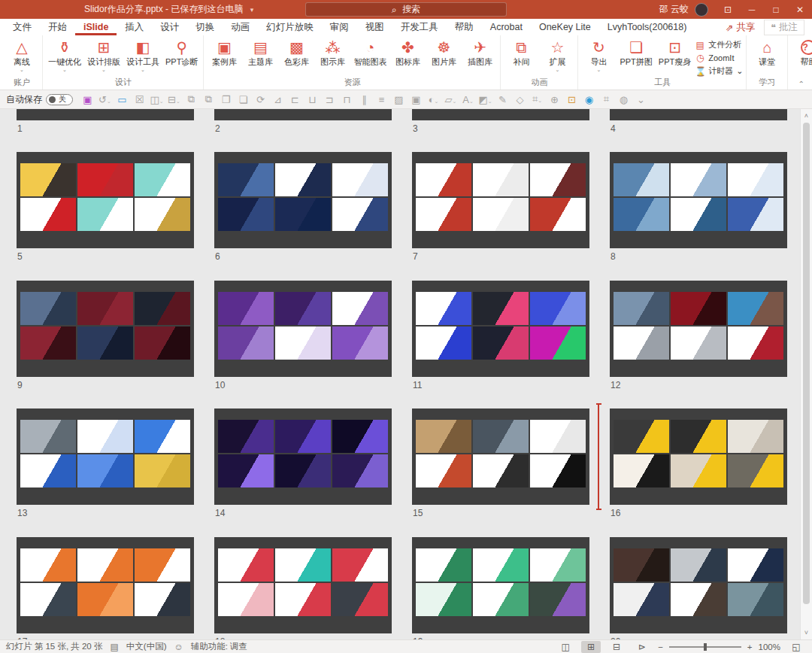 The image size is (812, 653). Describe the element at coordinates (329, 99) in the screenshot. I see `align-right-icon: ⊐` at that location.